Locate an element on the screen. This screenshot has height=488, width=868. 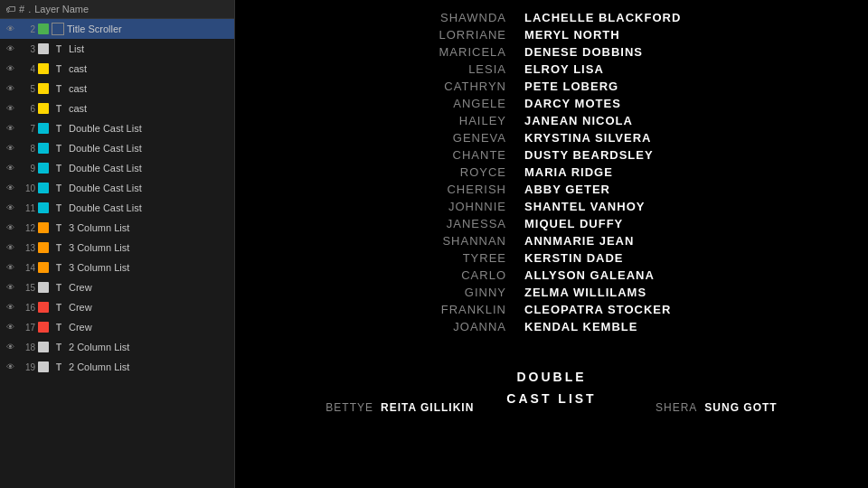
layer-row: 👁7TDouble Cast List is located at coordinates (118, 128).